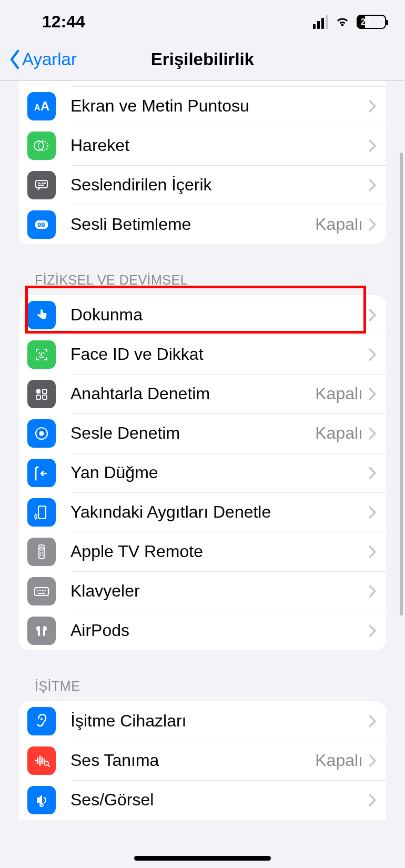  Describe the element at coordinates (219, 721) in the screenshot. I see `row-label: İşitme Cihazları` at that location.